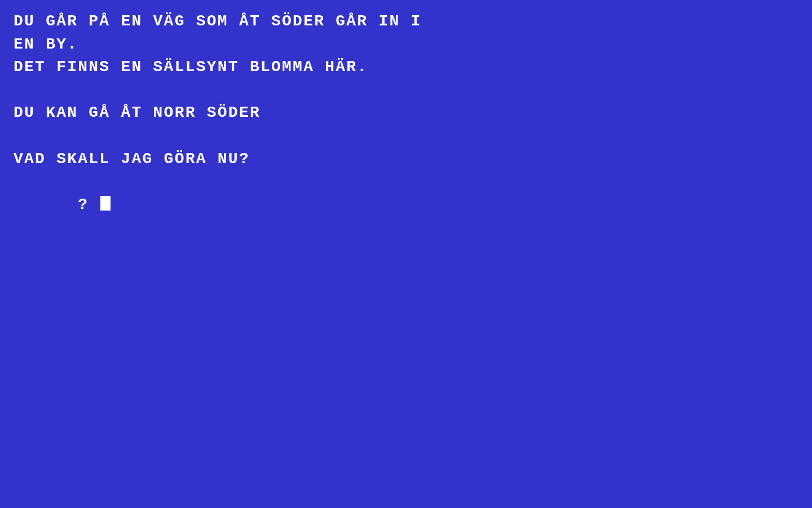 Image resolution: width=812 pixels, height=508 pixels. Describe the element at coordinates (406, 68) in the screenshot. I see `line-3: DET FINNS EN SÄLLSYNT BLOMMA HÄR.` at that location.